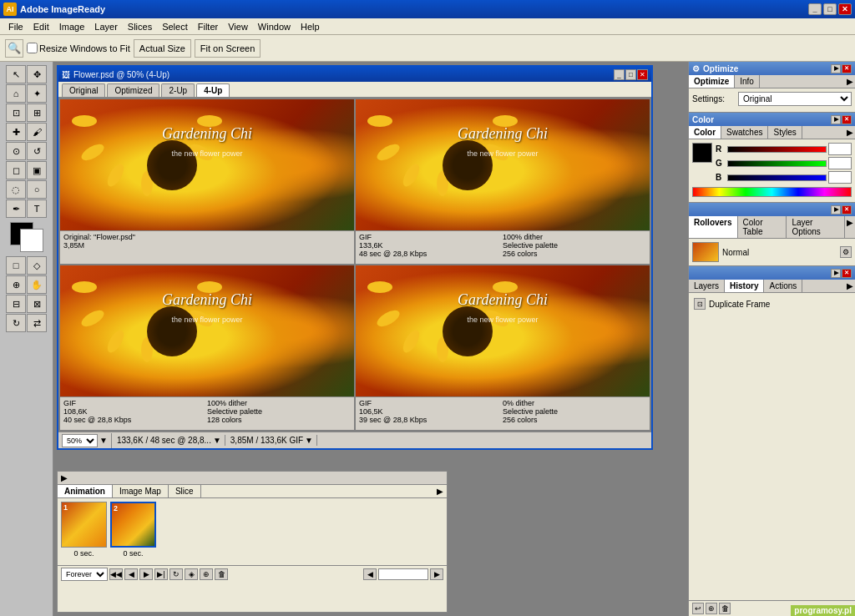  What do you see at coordinates (274, 27) in the screenshot?
I see `menu-window: Window` at bounding box center [274, 27].